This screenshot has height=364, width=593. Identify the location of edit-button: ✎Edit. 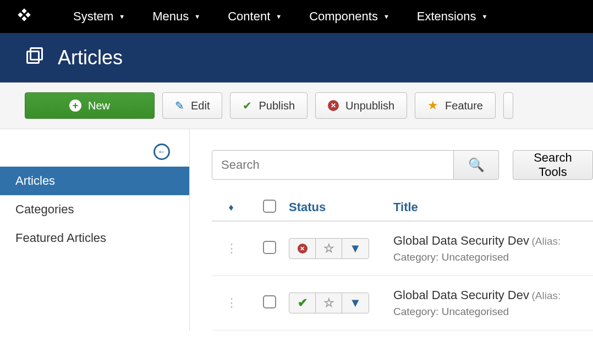
(193, 106).